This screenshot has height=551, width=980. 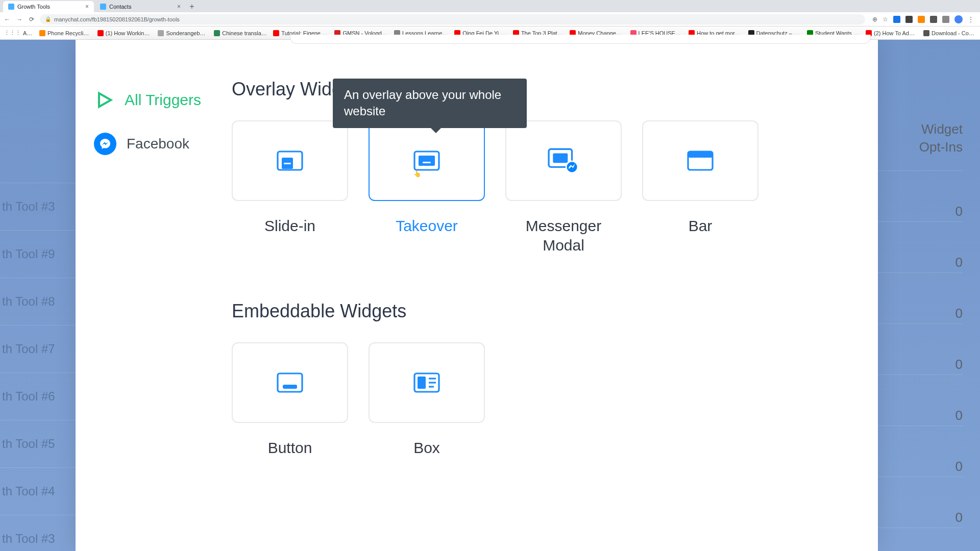 What do you see at coordinates (158, 144) in the screenshot?
I see `sidebar-item-label: Facebook` at bounding box center [158, 144].